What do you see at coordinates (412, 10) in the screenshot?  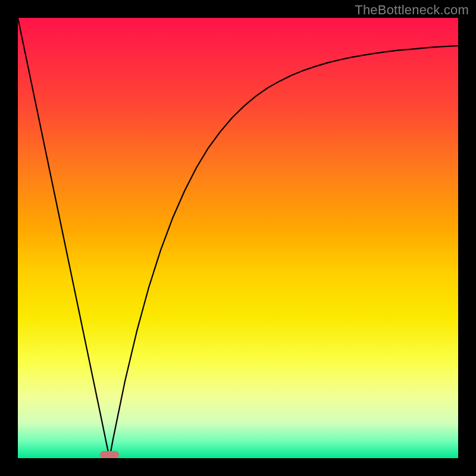 I see `attribution-label: TheBottleneck.com` at bounding box center [412, 10].